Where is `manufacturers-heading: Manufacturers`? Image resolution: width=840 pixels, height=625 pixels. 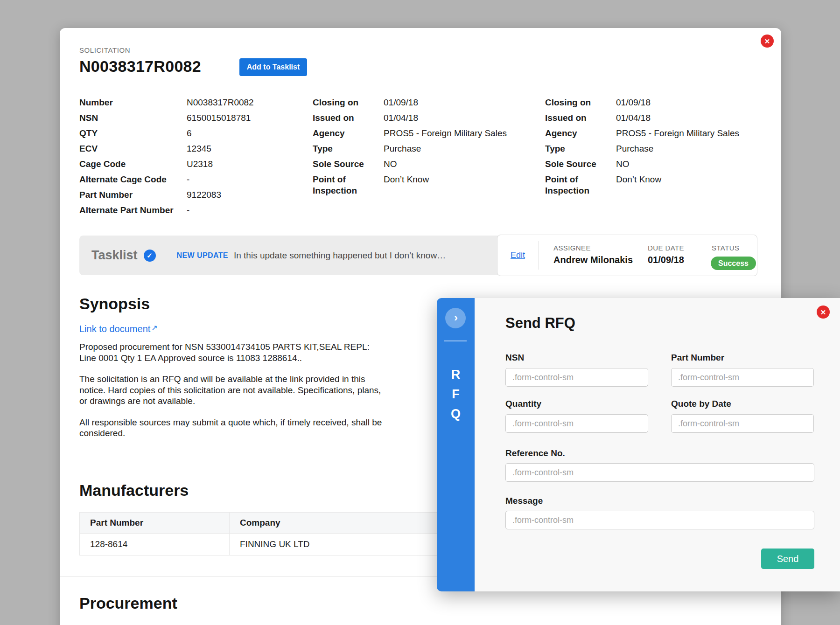 manufacturers-heading: Manufacturers is located at coordinates (134, 491).